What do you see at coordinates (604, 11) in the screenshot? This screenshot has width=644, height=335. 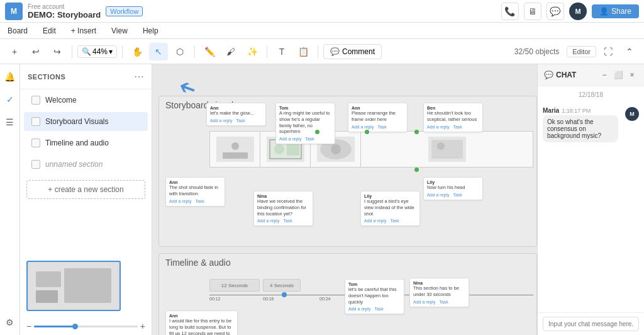 I see `share-icon: 👤` at bounding box center [604, 11].